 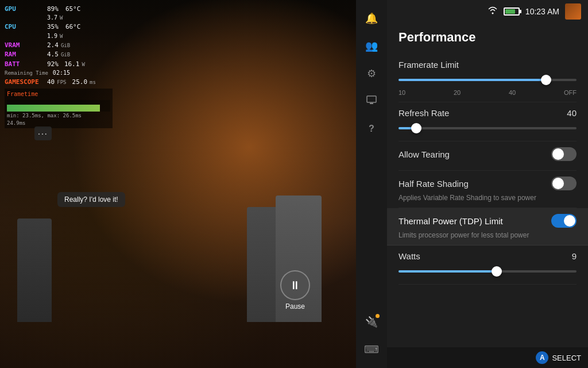 I want to click on refresh-rate-setting: Refresh Rate 40, so click(x=488, y=122).